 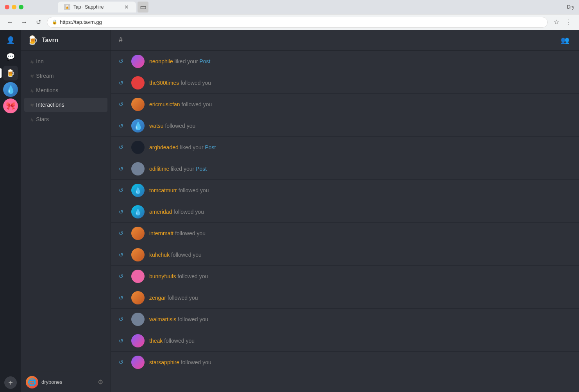 What do you see at coordinates (345, 320) in the screenshot?
I see `list-item: ↺walmartisis followed you` at bounding box center [345, 320].